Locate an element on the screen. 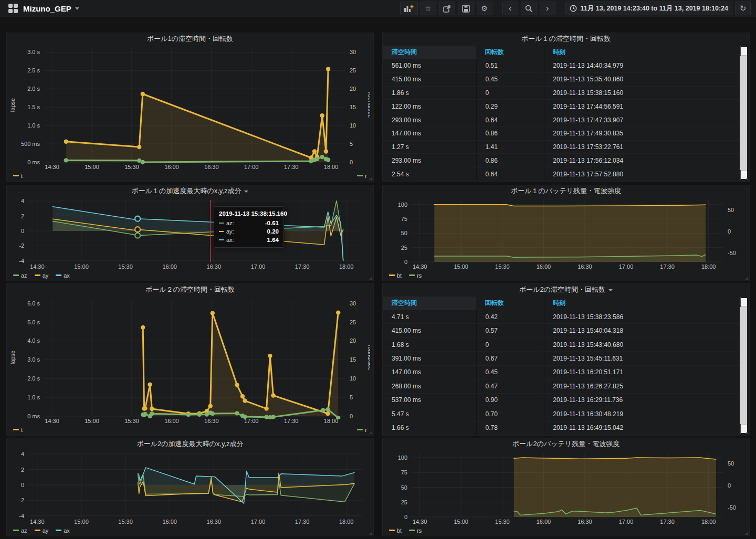 This screenshot has height=539, width=756. refresh-button: ↻ is located at coordinates (743, 8).